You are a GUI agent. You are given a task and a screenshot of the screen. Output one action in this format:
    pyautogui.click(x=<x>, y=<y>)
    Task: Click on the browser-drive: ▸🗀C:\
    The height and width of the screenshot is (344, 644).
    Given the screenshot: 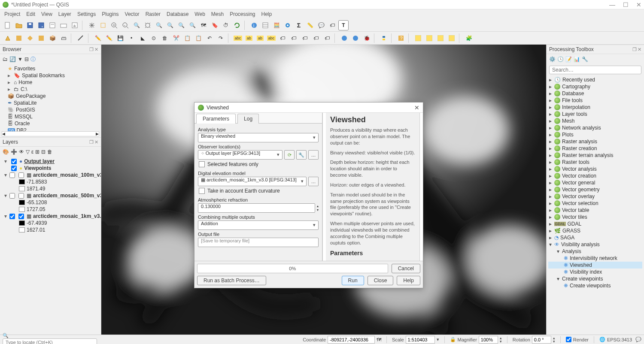 What is the action you would take?
    pyautogui.click(x=51, y=89)
    